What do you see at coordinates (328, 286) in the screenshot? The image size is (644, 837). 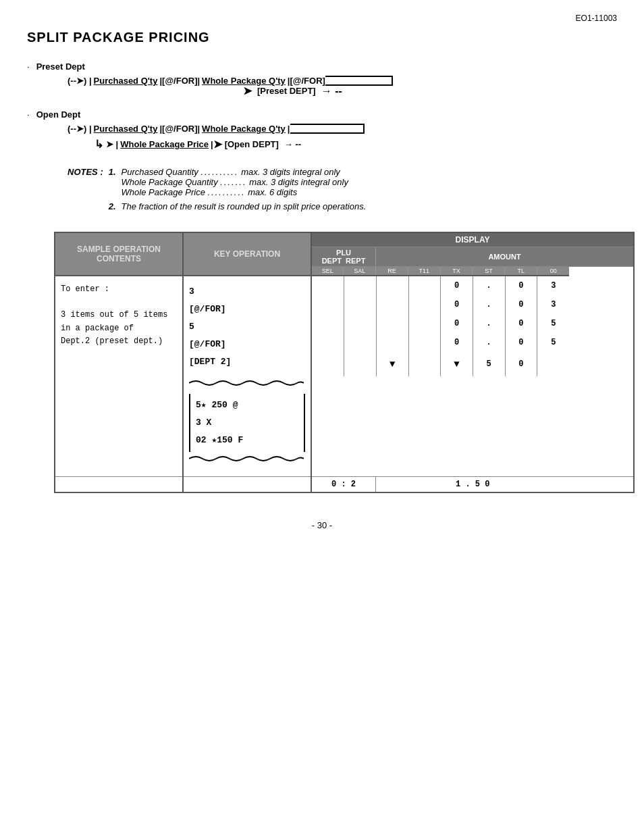 I see `dr1c1` at bounding box center [328, 286].